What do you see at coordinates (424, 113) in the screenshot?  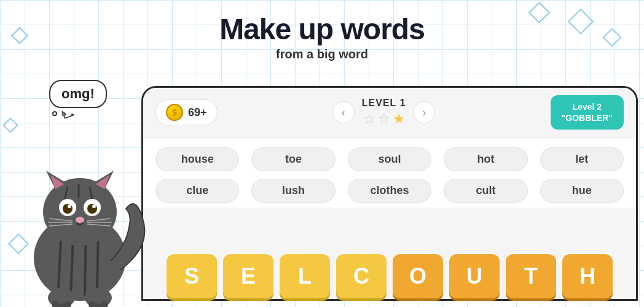 I see `chevron-right-icon: ›` at bounding box center [424, 113].